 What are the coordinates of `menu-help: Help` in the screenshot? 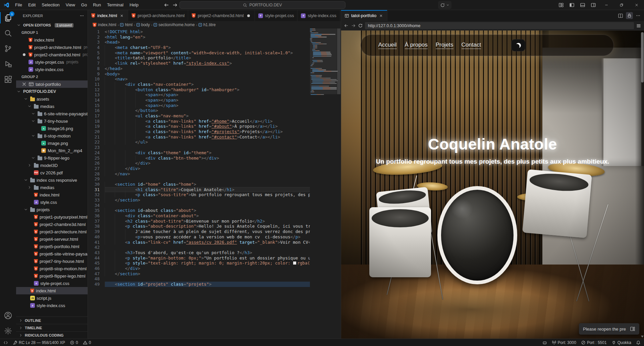 It's located at (134, 5).